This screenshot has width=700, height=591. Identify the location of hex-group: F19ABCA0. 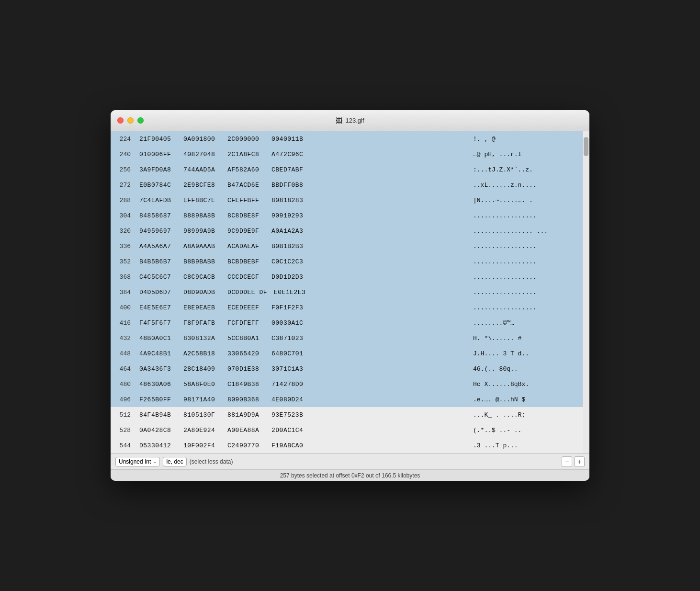
(290, 445).